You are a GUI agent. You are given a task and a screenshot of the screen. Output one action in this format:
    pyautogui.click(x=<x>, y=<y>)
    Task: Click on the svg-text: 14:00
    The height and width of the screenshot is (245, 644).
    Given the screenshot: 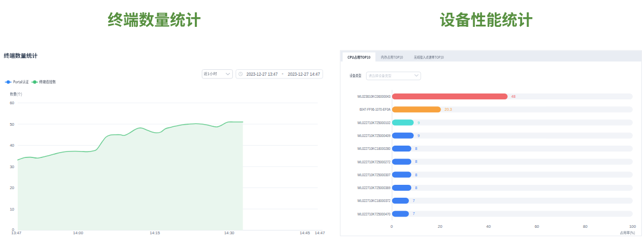 What is the action you would take?
    pyautogui.click(x=78, y=233)
    